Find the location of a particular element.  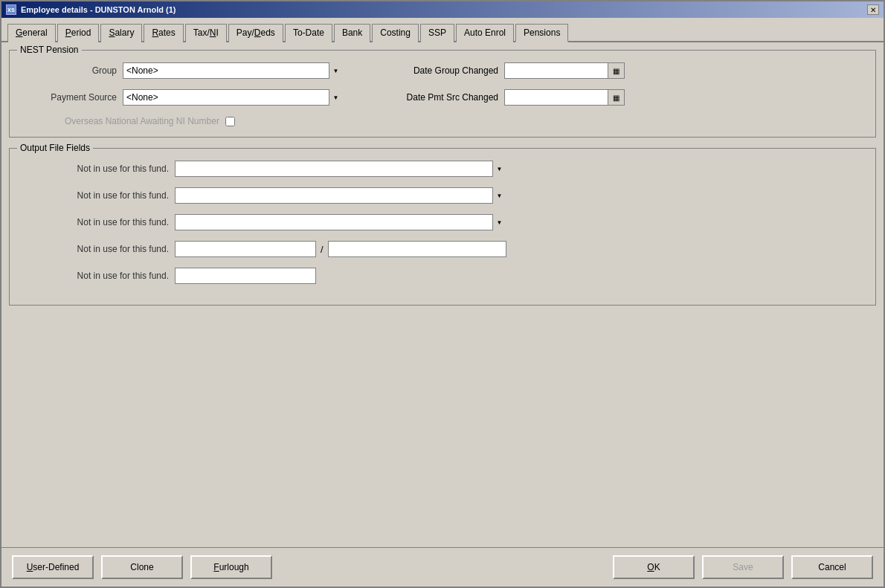

window-title: Employee details - DUNSTON Arnold (1) is located at coordinates (98, 10).